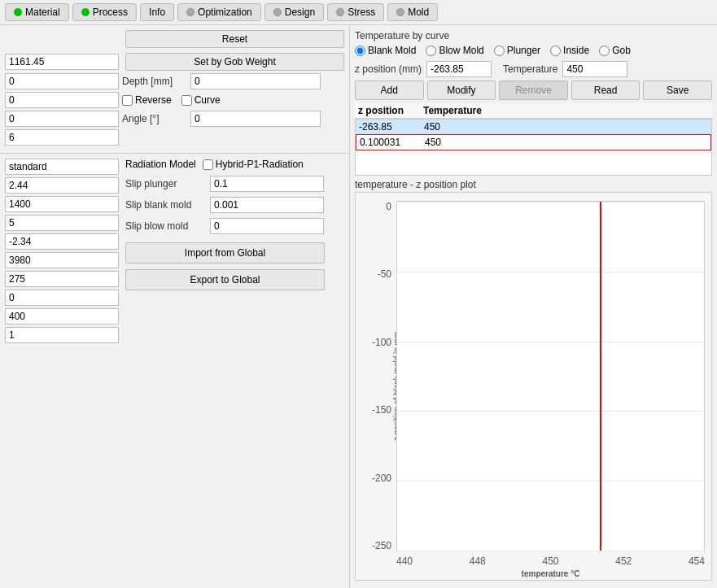 The height and width of the screenshot is (588, 717). Describe the element at coordinates (157, 12) in the screenshot. I see `tab-info: Info` at that location.